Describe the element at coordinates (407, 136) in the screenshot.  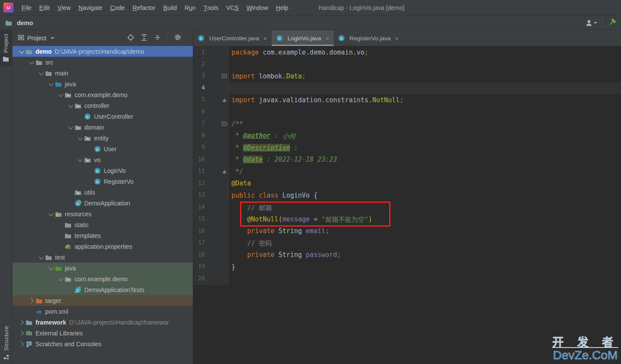
I see `code-line-8: 8 * @author : 小何` at that location.